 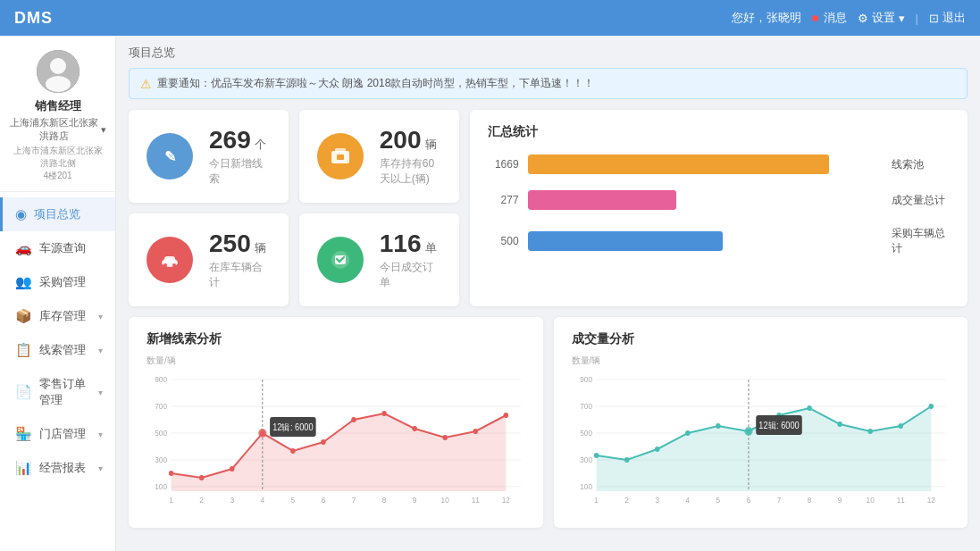 I want to click on avatar, so click(x=58, y=71).